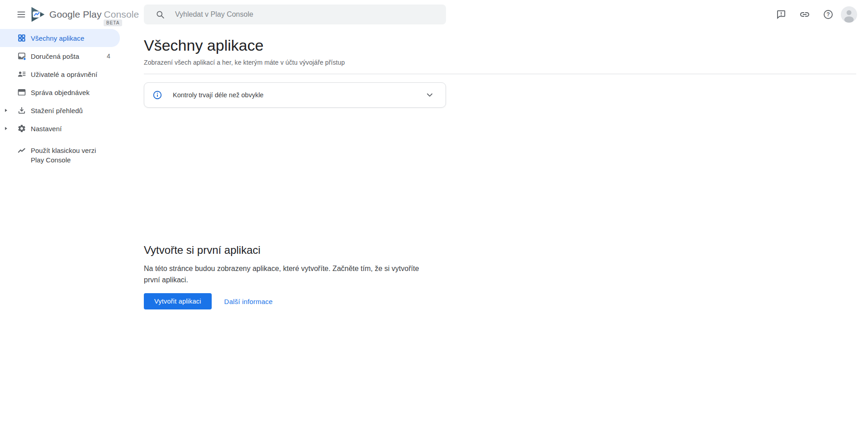 The image size is (868, 423). What do you see at coordinates (109, 56) in the screenshot?
I see `inbox-count-badge: 4` at bounding box center [109, 56].